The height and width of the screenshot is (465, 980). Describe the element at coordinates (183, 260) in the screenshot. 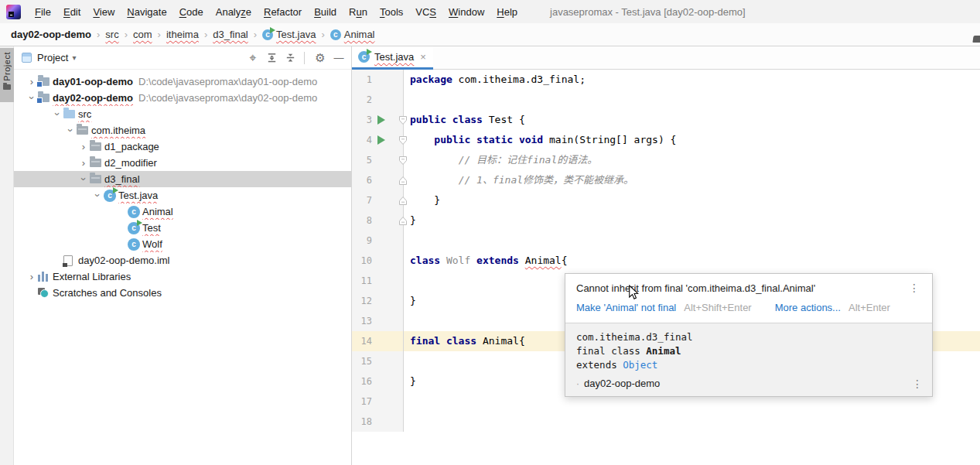

I see `tree-row-day02-oop-demo-iml: day02-oop-demo.iml` at that location.